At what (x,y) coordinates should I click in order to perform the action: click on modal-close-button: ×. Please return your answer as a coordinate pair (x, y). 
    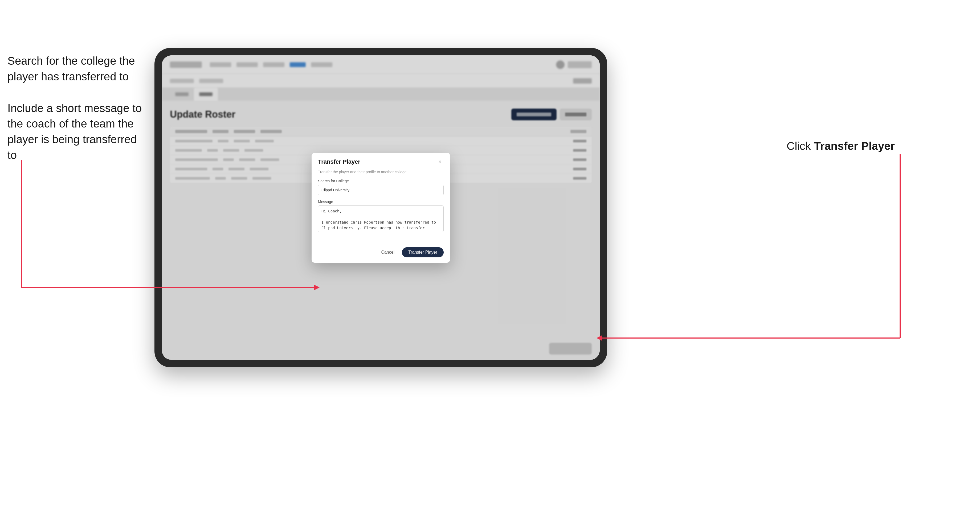
    Looking at the image, I should click on (440, 162).